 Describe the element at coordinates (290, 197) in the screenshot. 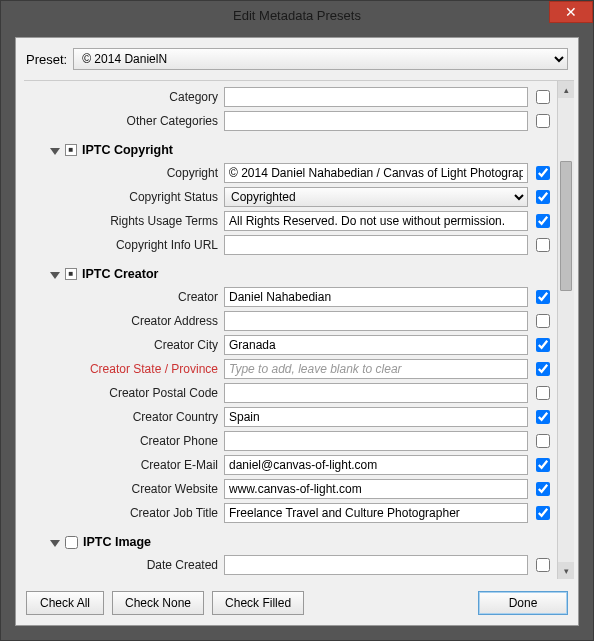

I see `field-row-copyright-status: Copyright Status Copyrighted` at that location.